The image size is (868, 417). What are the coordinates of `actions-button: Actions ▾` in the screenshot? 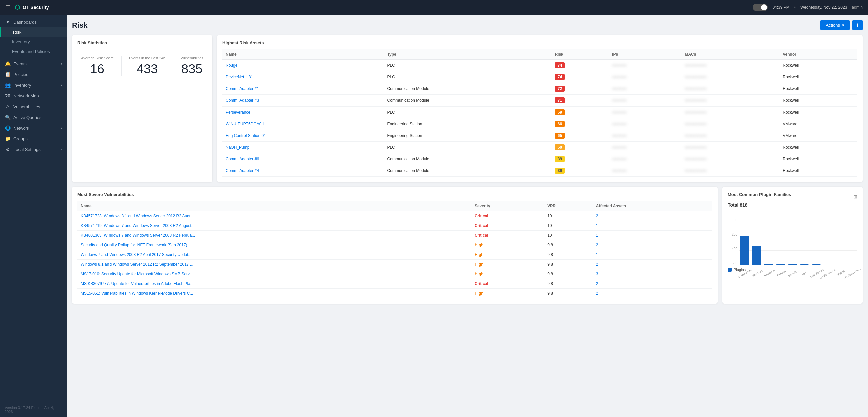 It's located at (835, 25).